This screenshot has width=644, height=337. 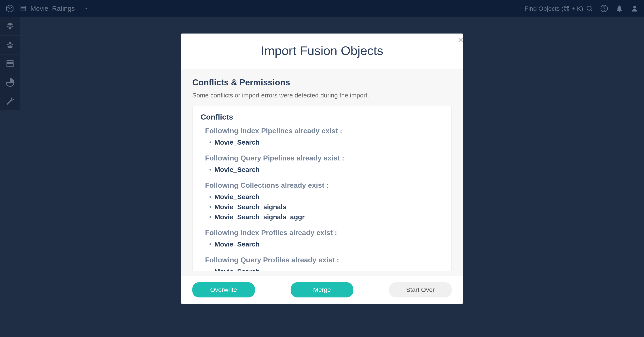 I want to click on conflict-item: Movie_Search_signals, so click(x=322, y=207).